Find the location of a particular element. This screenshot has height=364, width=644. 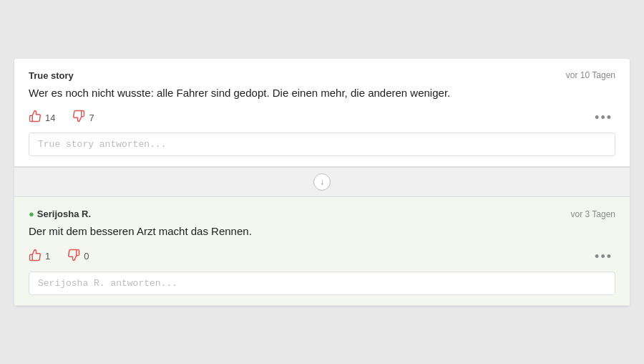

like-count-1: 14 is located at coordinates (50, 118).